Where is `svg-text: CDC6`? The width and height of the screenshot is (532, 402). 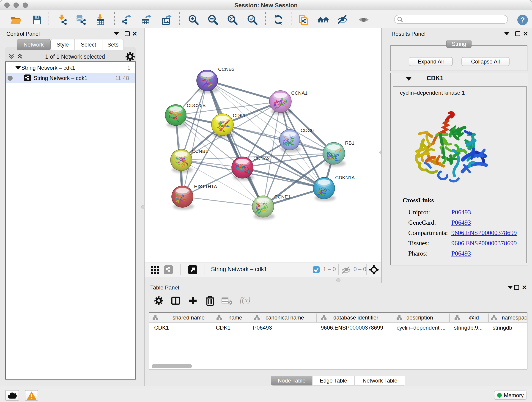 svg-text: CDC6 is located at coordinates (307, 130).